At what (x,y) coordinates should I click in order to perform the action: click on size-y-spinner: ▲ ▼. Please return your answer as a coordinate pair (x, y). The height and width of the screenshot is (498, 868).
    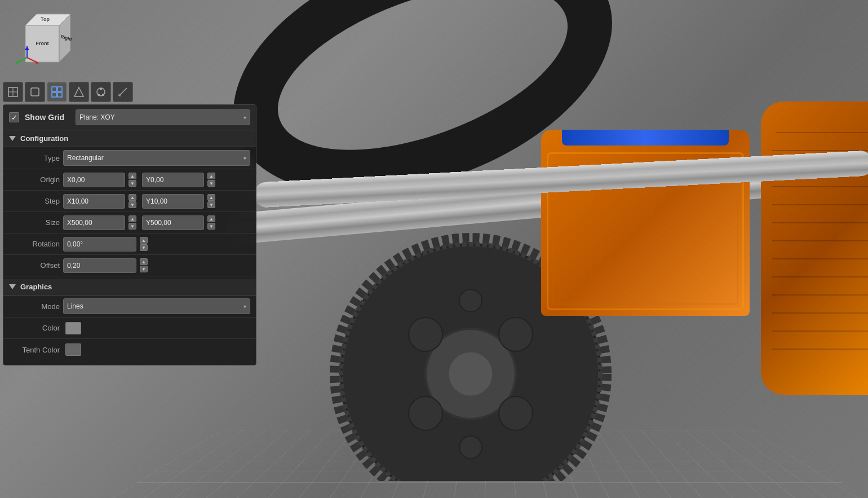
    Looking at the image, I should click on (211, 222).